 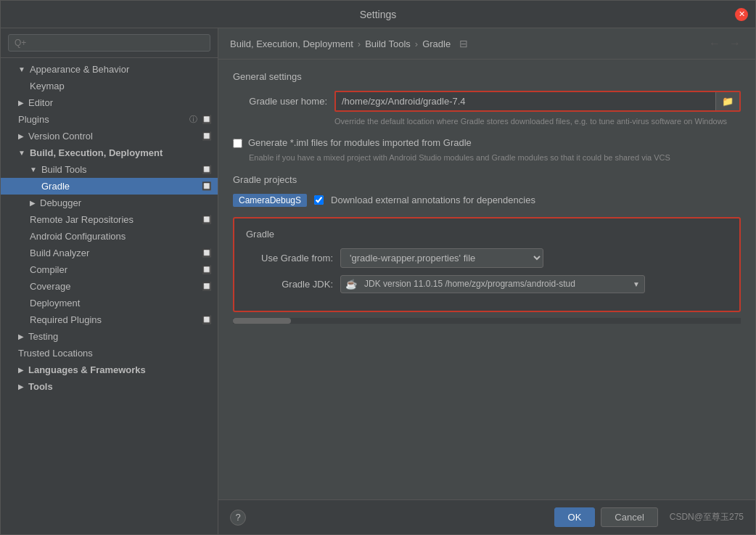 I want to click on close-button: ✕, so click(x=741, y=15).